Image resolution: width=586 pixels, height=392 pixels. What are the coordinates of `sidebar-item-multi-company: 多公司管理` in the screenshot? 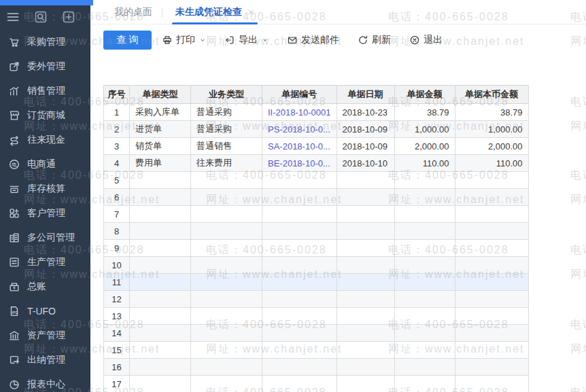 It's located at (45, 238).